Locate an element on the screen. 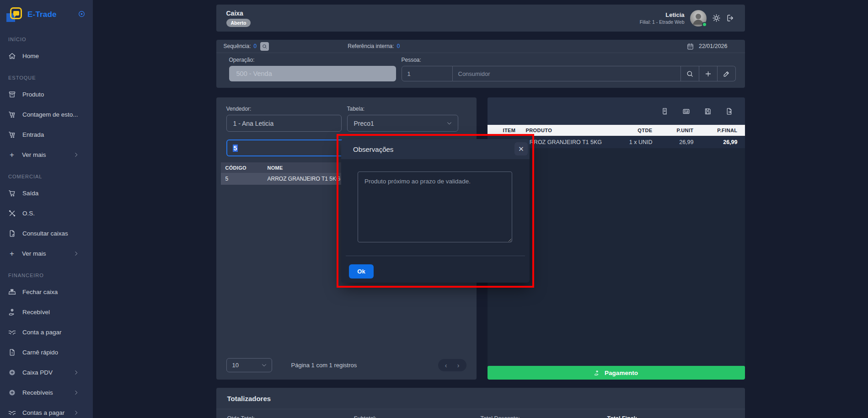 The image size is (868, 418). person-code-input is located at coordinates (427, 74).